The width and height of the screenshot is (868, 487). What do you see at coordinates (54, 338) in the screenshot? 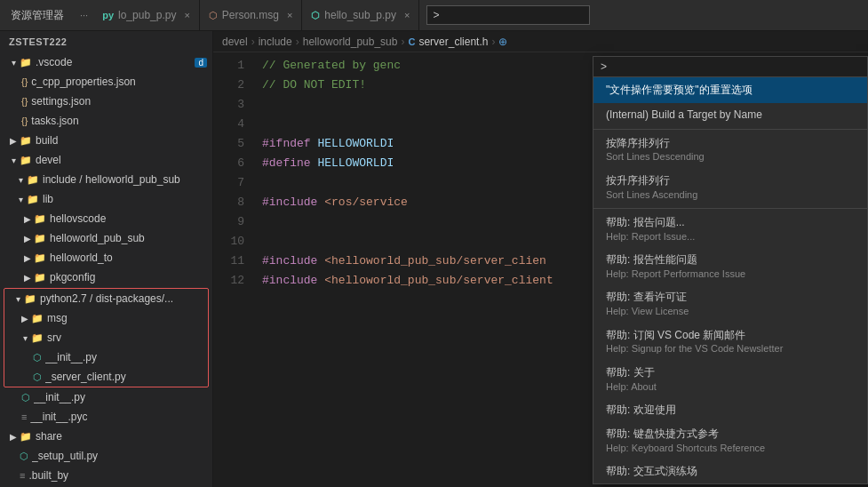
I see `folder-label: srv` at bounding box center [54, 338].